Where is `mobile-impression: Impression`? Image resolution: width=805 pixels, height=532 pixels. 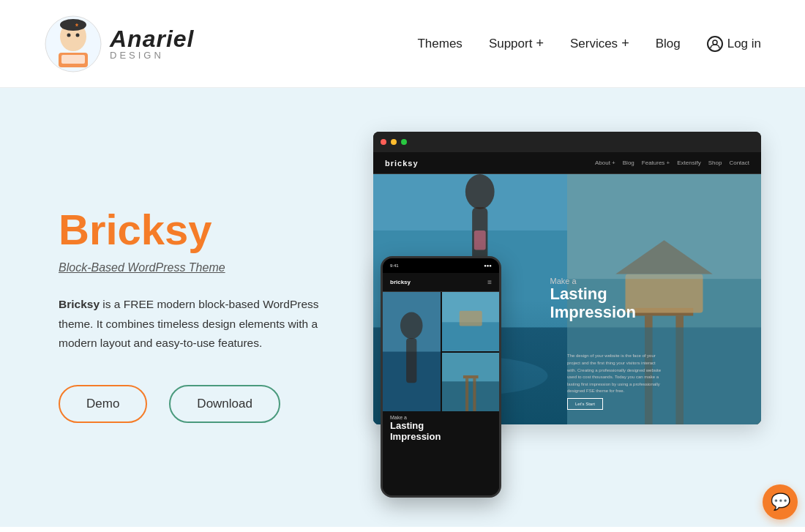
mobile-impression: Impression is located at coordinates (441, 436).